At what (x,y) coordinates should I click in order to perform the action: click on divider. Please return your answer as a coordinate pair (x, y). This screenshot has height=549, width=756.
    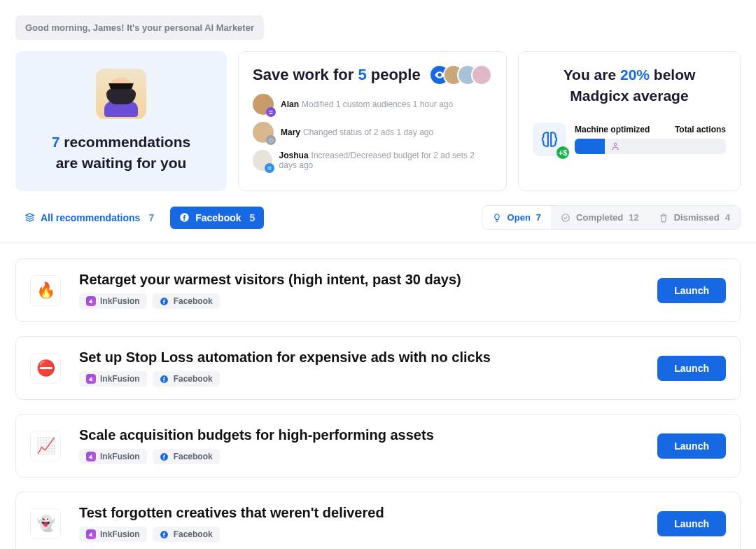
    Looking at the image, I should click on (378, 242).